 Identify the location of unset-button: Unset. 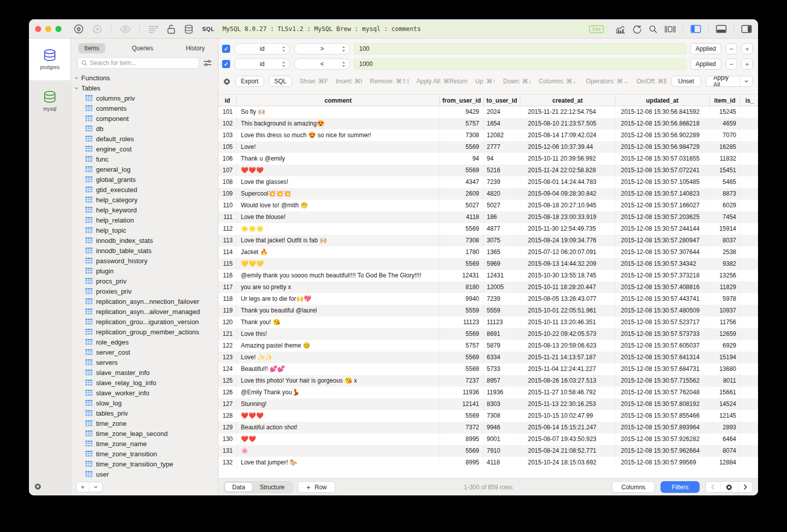
(686, 81).